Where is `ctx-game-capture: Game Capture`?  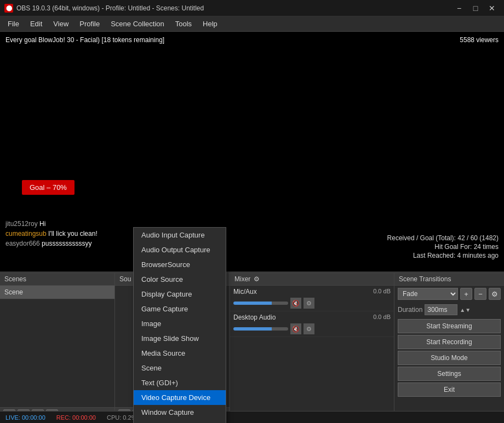
ctx-game-capture: Game Capture is located at coordinates (180, 309).